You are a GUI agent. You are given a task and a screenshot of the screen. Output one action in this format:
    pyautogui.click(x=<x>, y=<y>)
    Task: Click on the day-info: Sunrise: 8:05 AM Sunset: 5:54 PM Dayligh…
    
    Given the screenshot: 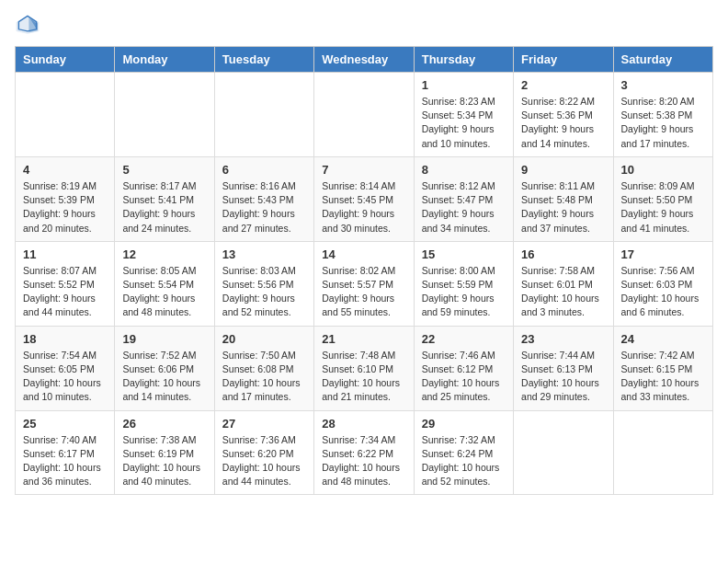 What is the action you would take?
    pyautogui.click(x=164, y=293)
    